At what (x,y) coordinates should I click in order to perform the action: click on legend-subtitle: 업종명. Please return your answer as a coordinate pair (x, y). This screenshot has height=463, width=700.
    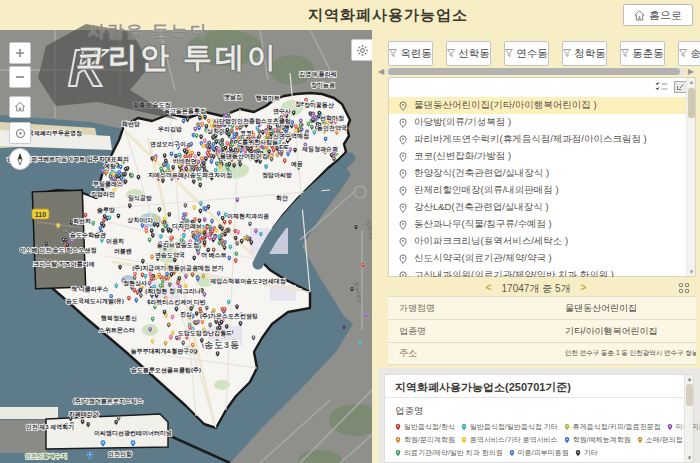
    Looking at the image, I should click on (539, 410).